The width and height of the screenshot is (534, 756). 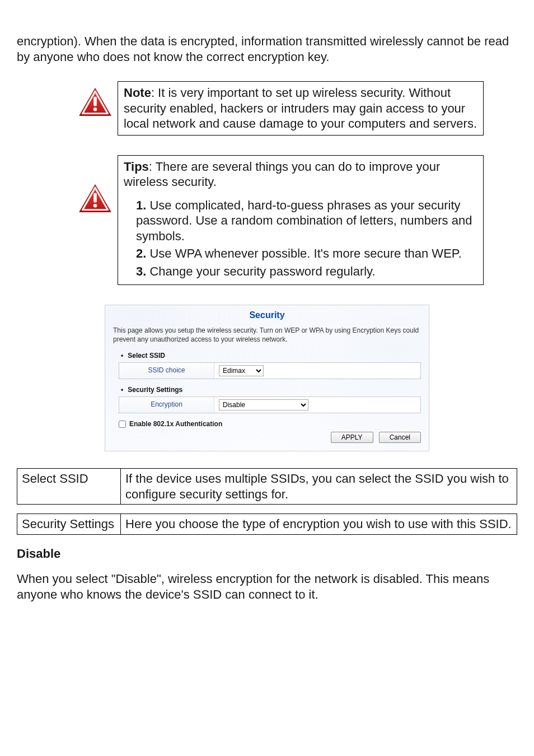 What do you see at coordinates (267, 587) in the screenshot?
I see `disable-paragraph: When you select "Disable", wireless encr…` at bounding box center [267, 587].